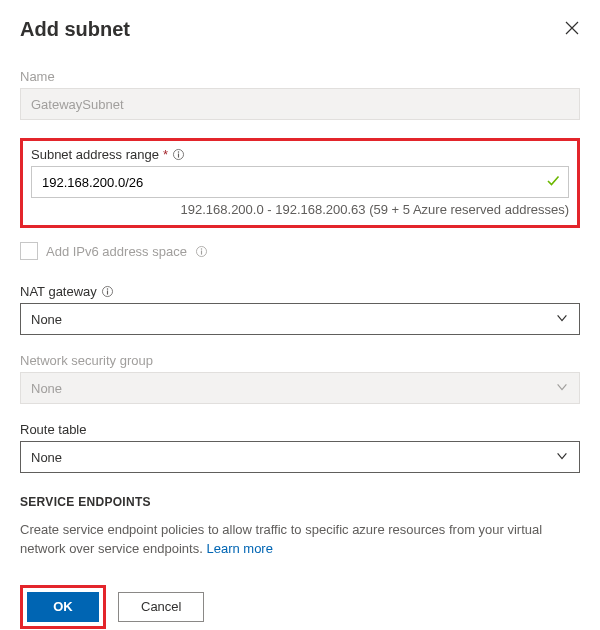 This screenshot has height=630, width=600. Describe the element at coordinates (572, 30) in the screenshot. I see `close-icon` at that location.